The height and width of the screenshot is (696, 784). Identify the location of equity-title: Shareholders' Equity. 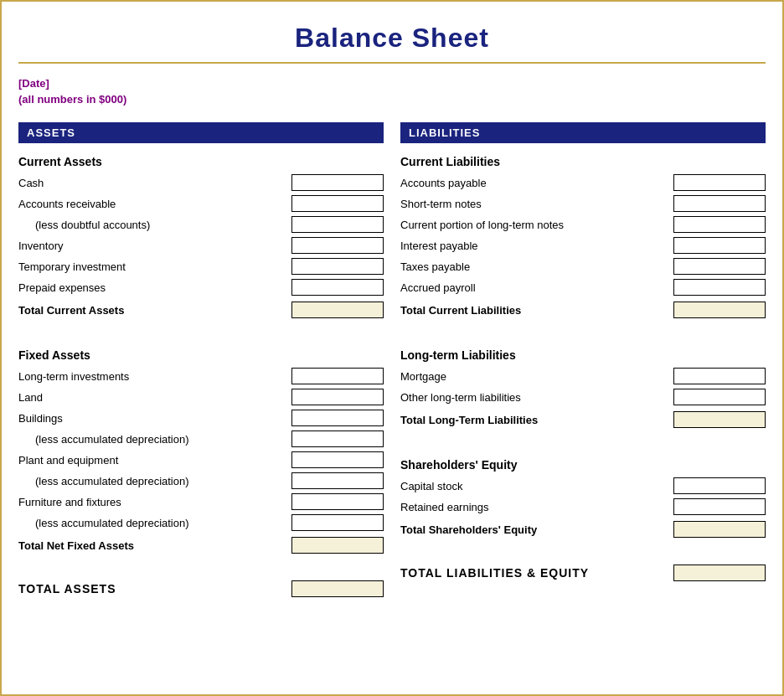
(583, 465).